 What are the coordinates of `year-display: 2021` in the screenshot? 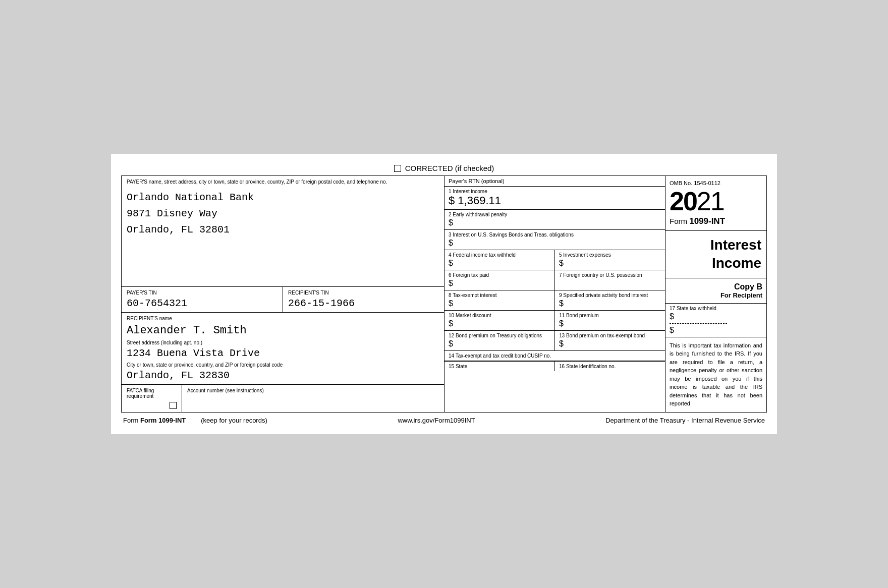 It's located at (697, 201).